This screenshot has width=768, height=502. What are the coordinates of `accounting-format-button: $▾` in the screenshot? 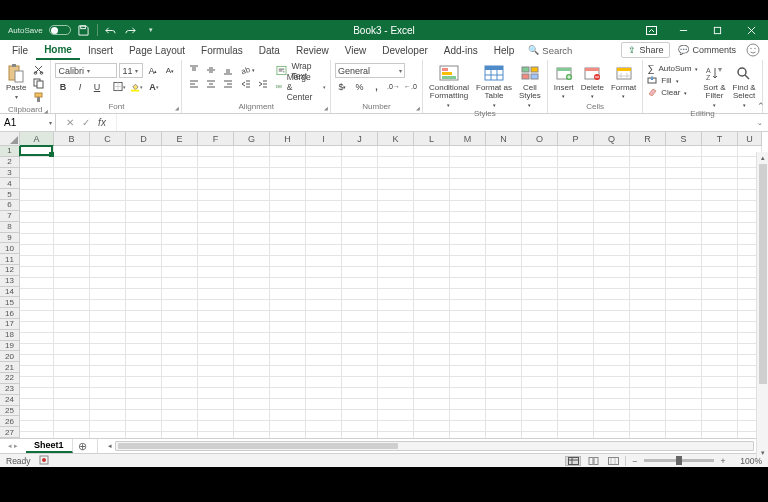 It's located at (342, 86).